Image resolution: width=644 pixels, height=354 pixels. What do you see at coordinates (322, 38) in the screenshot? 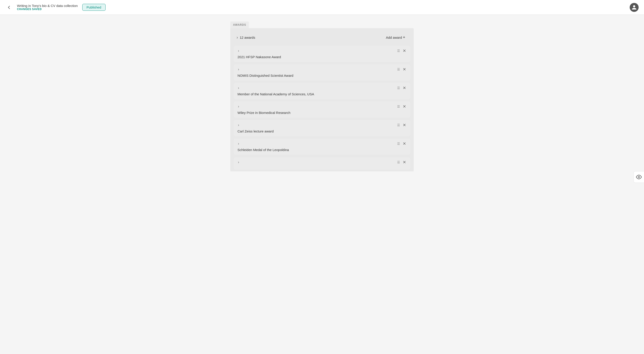
I see `awards-summary-row: › 12 awards Add award +` at bounding box center [322, 38].